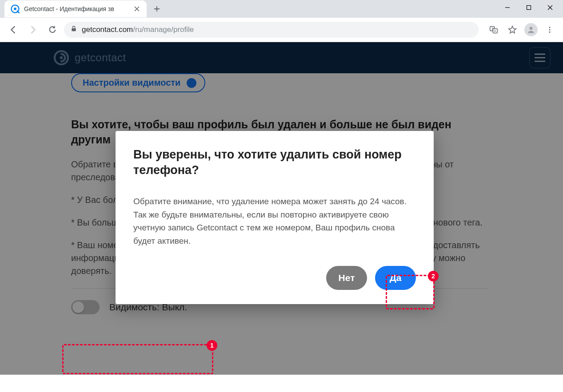 This screenshot has width=563, height=392. Describe the element at coordinates (531, 30) in the screenshot. I see `profile-button` at that location.